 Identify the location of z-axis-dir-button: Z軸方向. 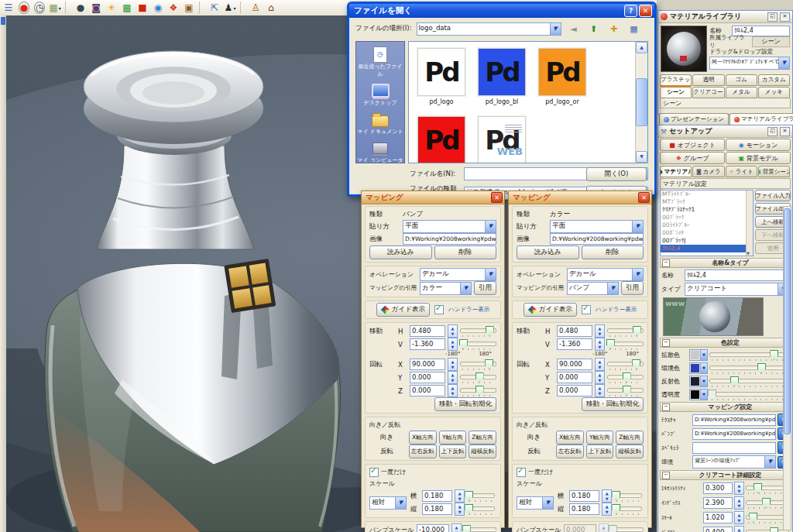
(482, 438).